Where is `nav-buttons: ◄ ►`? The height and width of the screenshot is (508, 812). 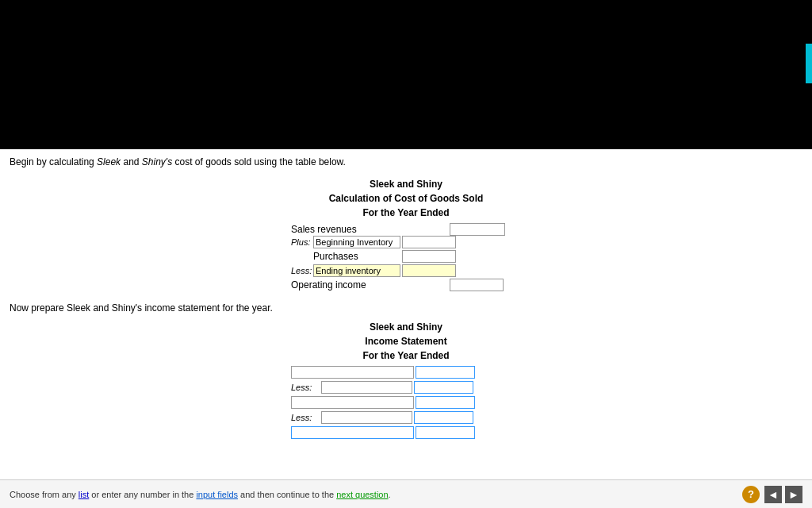
nav-buttons: ◄ ► is located at coordinates (783, 495).